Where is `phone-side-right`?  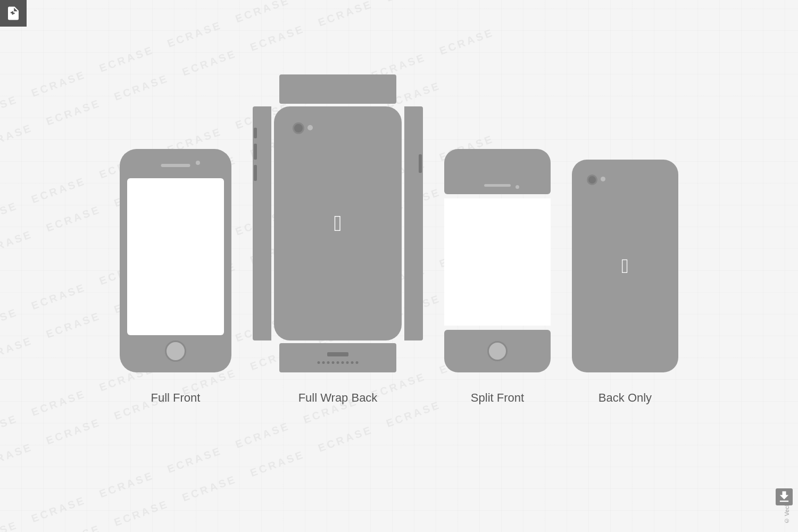 phone-side-right is located at coordinates (414, 223).